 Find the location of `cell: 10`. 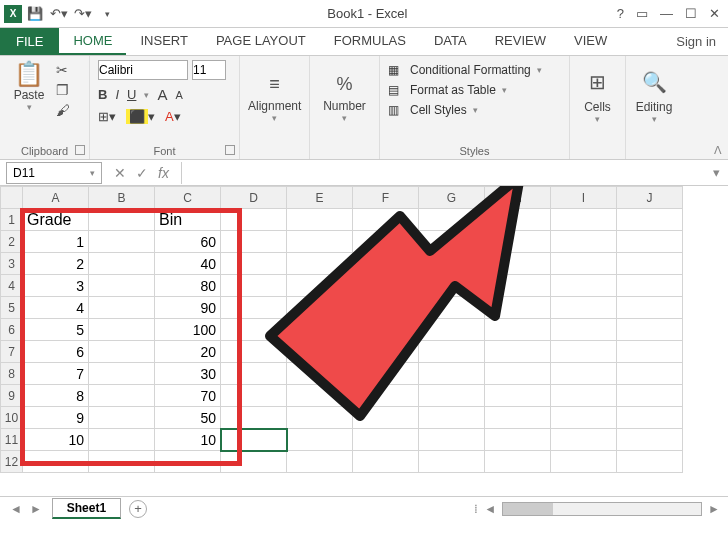

cell: 10 is located at coordinates (188, 440).